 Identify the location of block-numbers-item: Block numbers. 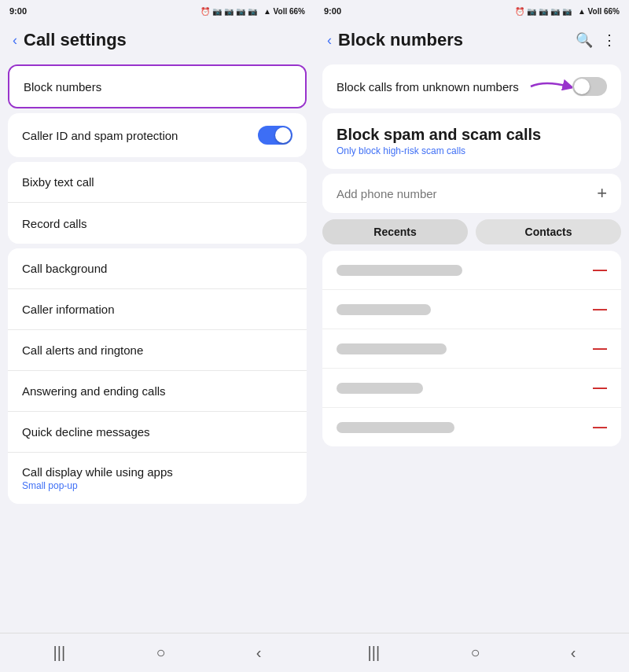
(157, 86).